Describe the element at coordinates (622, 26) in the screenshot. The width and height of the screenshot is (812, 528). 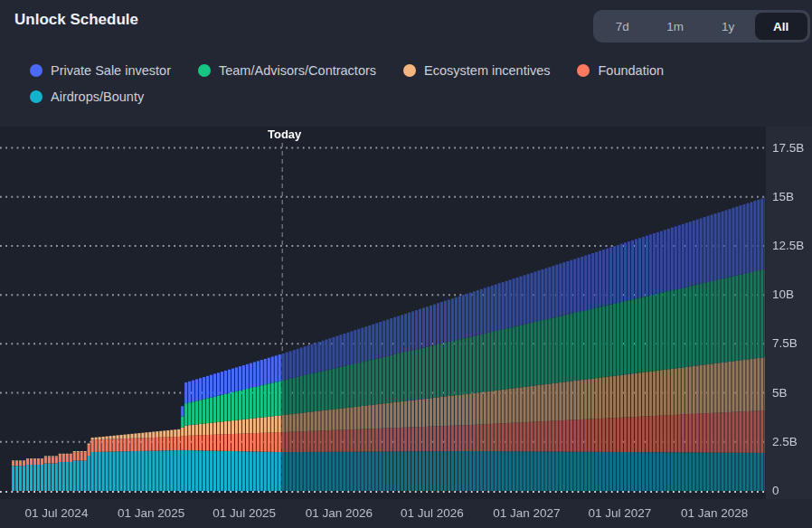
I see `range-7d-button: 7d` at that location.